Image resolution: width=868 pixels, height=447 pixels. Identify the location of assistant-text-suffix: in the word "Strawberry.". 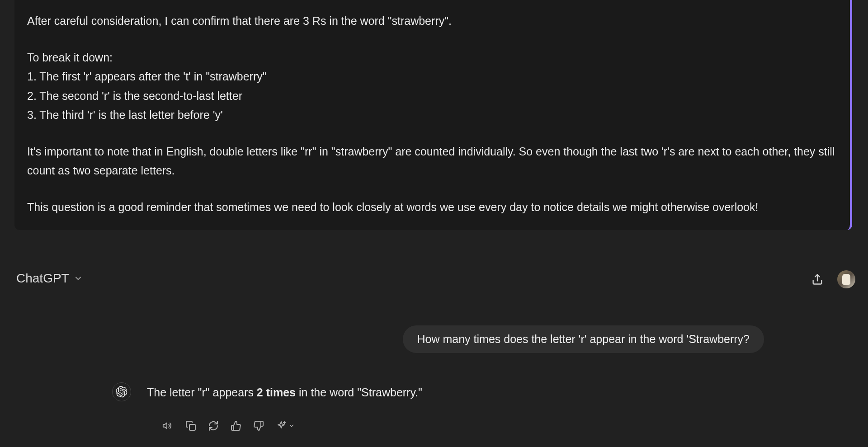
(359, 392).